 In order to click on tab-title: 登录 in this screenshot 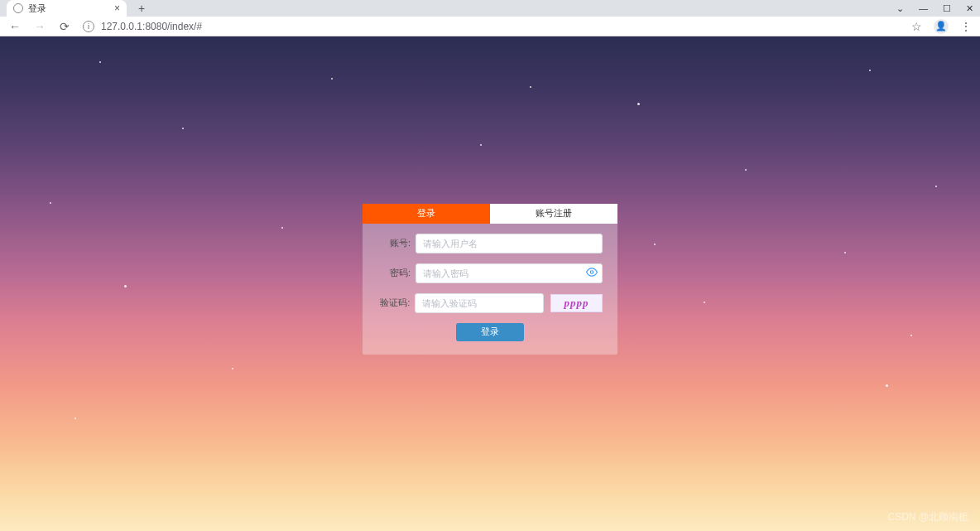, I will do `click(69, 8)`.